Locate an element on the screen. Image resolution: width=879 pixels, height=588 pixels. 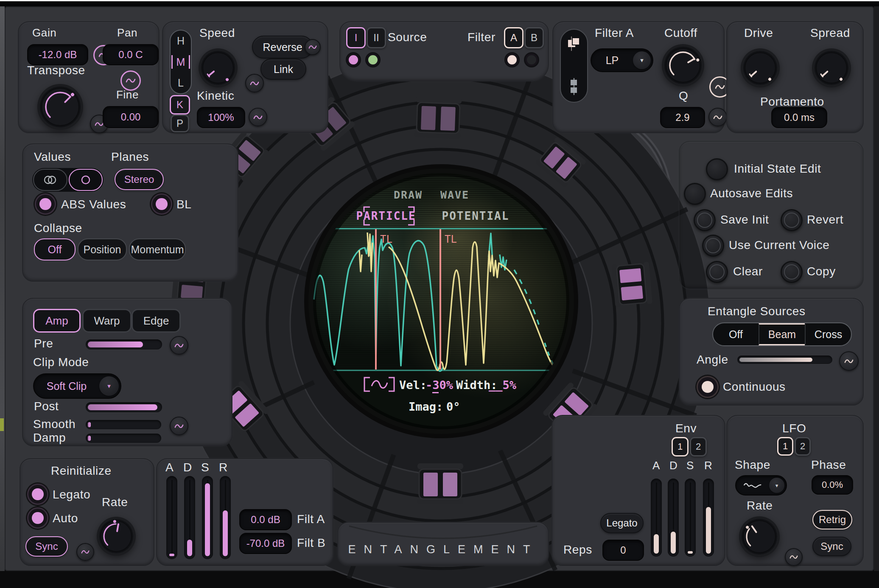
filter-b-button: B is located at coordinates (534, 38).